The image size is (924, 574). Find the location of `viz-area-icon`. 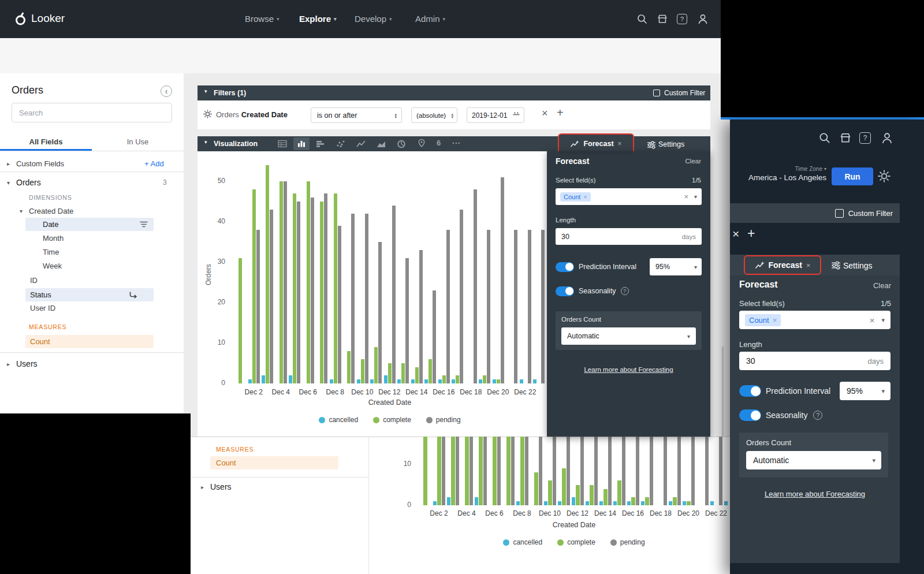

viz-area-icon is located at coordinates (381, 144).